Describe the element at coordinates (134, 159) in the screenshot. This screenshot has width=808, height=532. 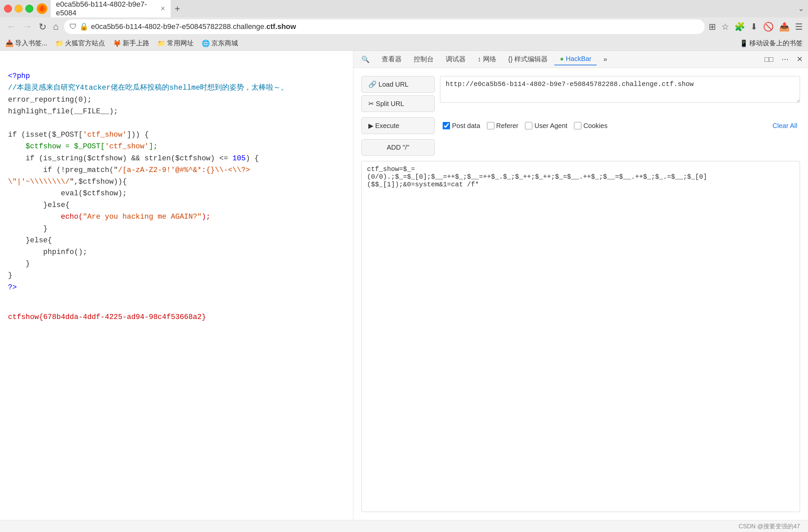
I see `code-line-7: if (is_string($ctfshow) && strlen($ctfsh…` at that location.